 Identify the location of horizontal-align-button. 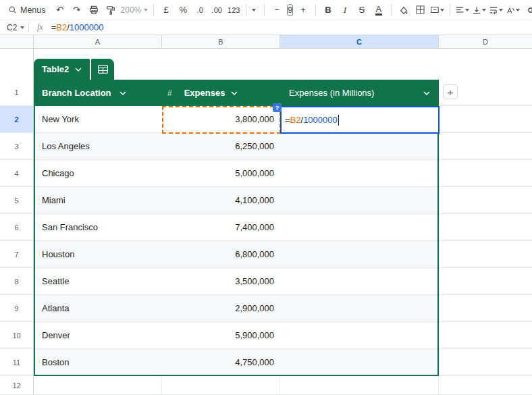
(462, 10).